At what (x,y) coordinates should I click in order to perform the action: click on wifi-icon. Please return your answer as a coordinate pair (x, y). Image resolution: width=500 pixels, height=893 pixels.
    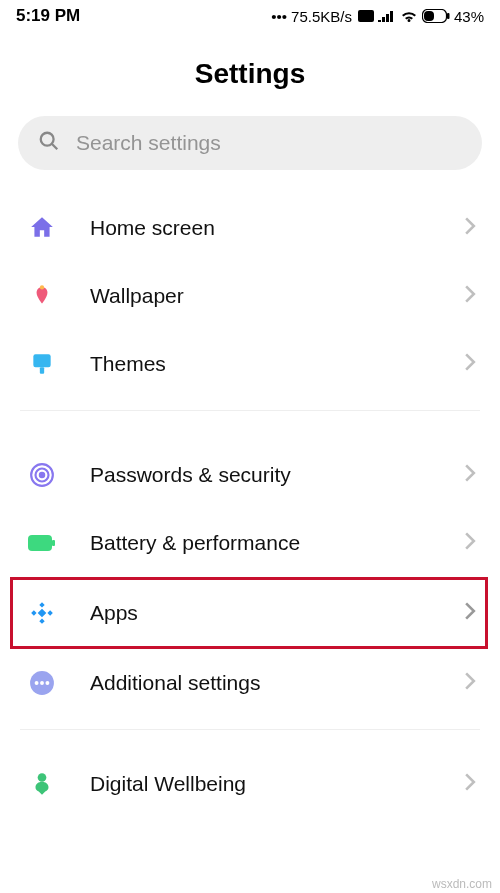
    Looking at the image, I should click on (409, 16).